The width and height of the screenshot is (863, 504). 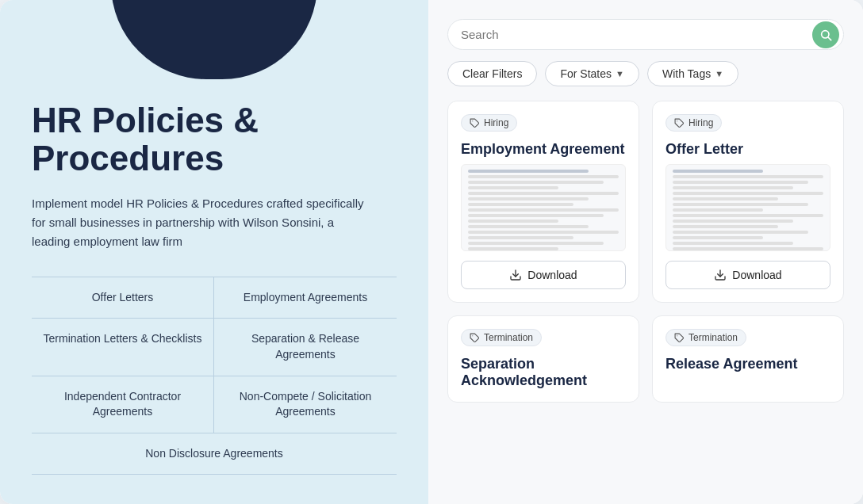 What do you see at coordinates (646, 35) in the screenshot?
I see `search-box` at bounding box center [646, 35].